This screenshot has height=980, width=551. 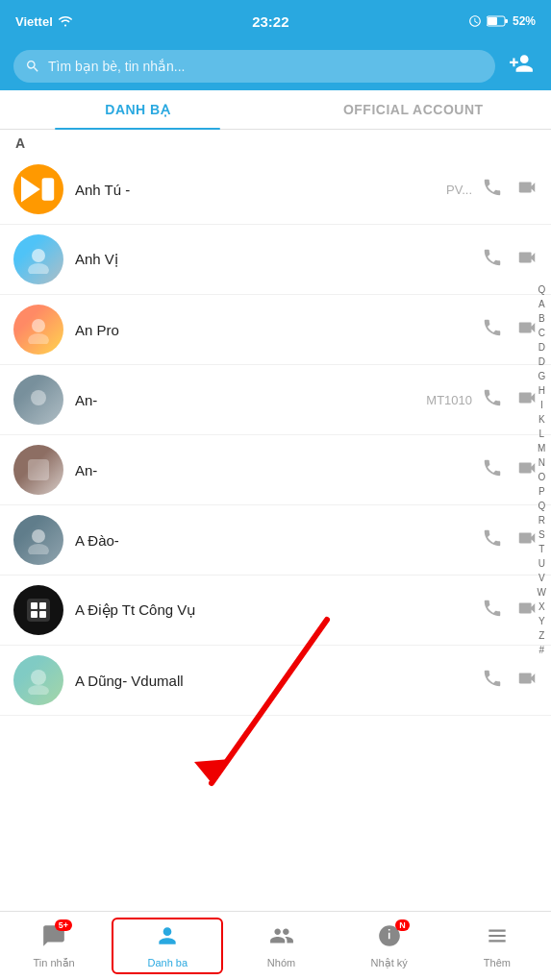 I want to click on contact-name: A Dũng- Vdumall, so click(x=279, y=680).